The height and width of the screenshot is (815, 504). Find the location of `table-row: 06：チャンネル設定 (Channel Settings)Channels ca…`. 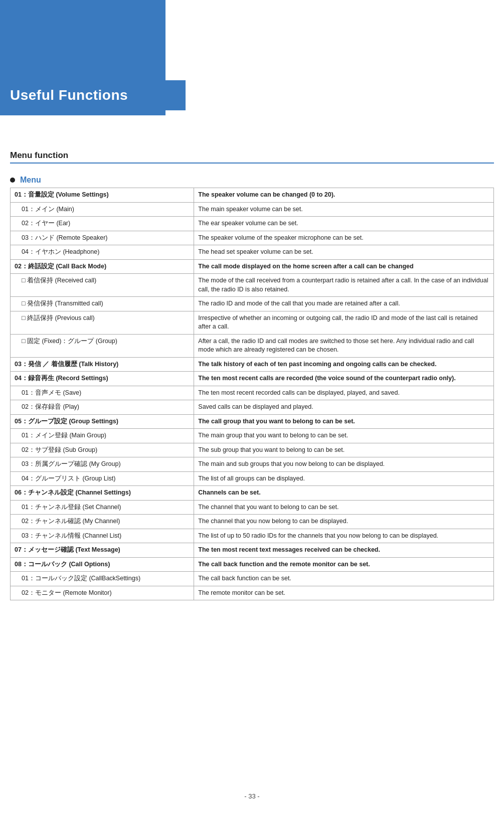

table-row: 06：チャンネル設定 (Channel Settings)Channels ca… is located at coordinates (252, 494).